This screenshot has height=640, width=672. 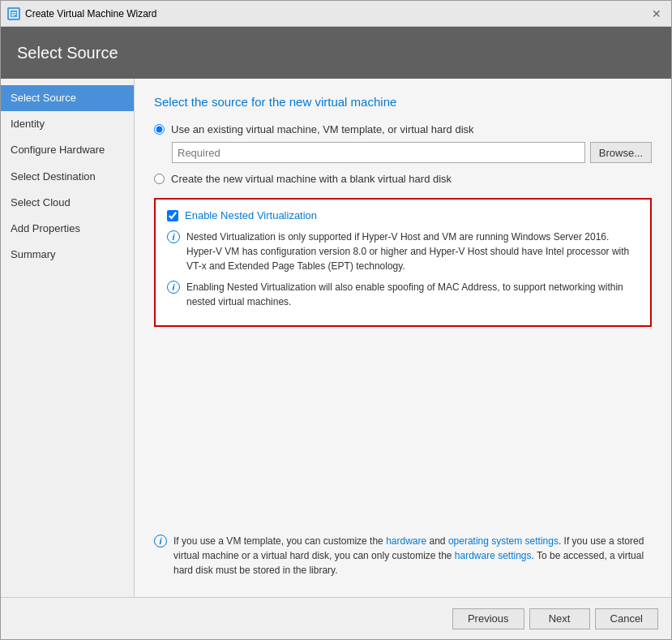 I want to click on cancel-button: Cancel, so click(x=627, y=619).